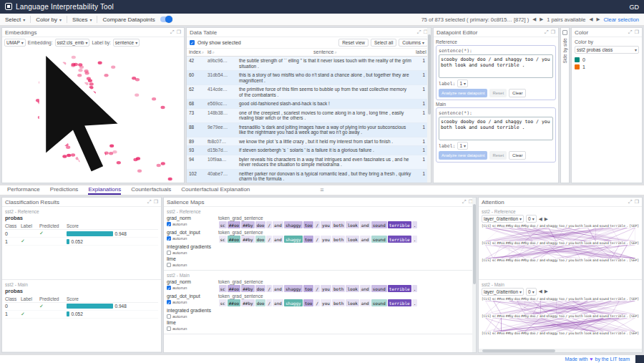  I want to click on slices-menu: Slices▾, so click(82, 20).